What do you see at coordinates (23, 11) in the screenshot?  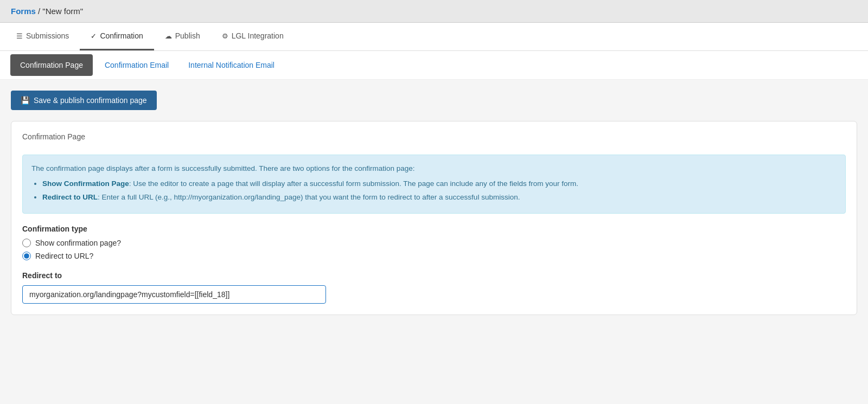 I see `forms-link: Forms` at bounding box center [23, 11].